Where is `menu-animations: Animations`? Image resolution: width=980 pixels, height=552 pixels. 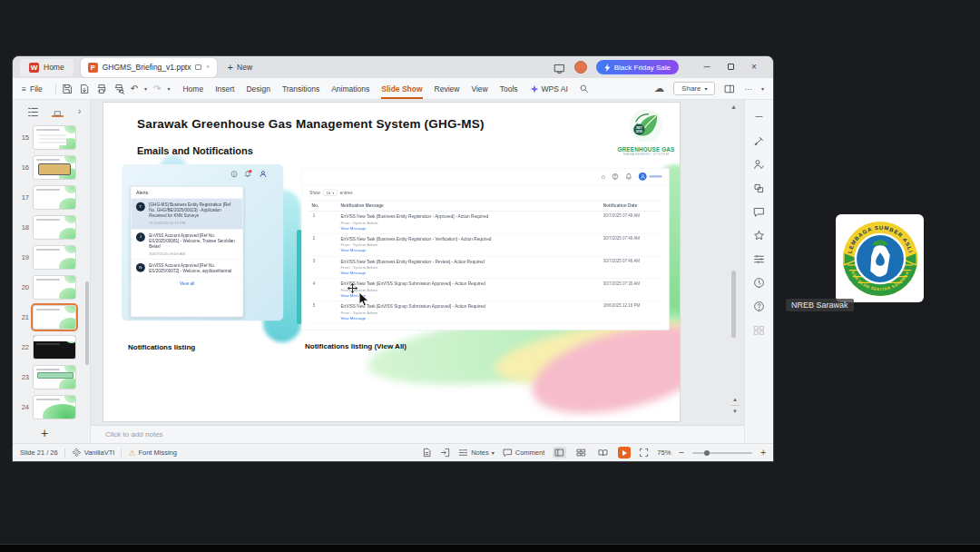 menu-animations: Animations is located at coordinates (350, 89).